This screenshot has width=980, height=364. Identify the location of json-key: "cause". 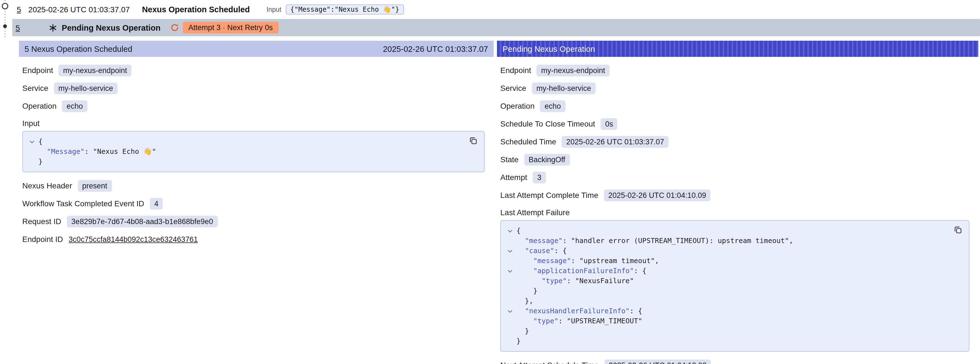
(539, 251).